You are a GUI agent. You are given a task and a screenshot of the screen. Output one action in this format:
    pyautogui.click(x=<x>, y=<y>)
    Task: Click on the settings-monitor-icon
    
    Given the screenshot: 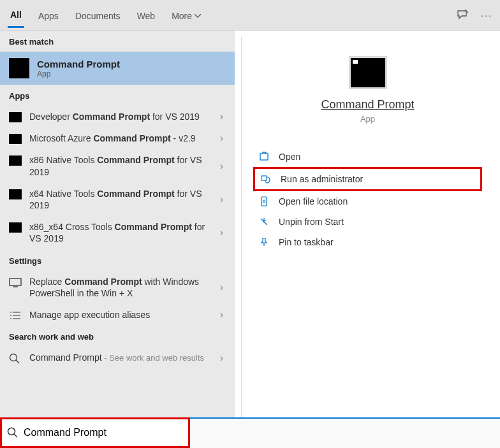 What is the action you would take?
    pyautogui.click(x=15, y=282)
    